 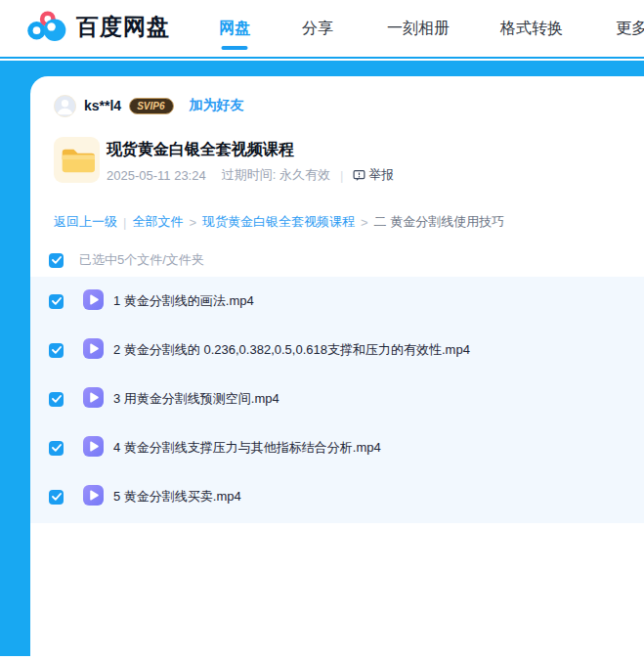 I want to click on shared-folder-icon, so click(x=76, y=160).